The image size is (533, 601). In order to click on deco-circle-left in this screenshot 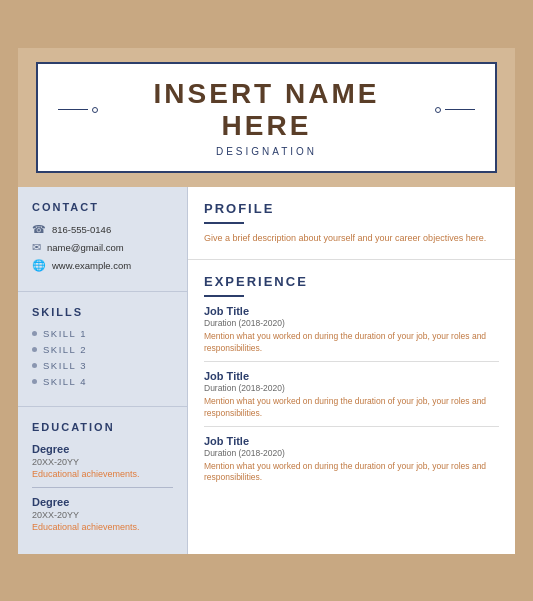, I will do `click(95, 110)`.